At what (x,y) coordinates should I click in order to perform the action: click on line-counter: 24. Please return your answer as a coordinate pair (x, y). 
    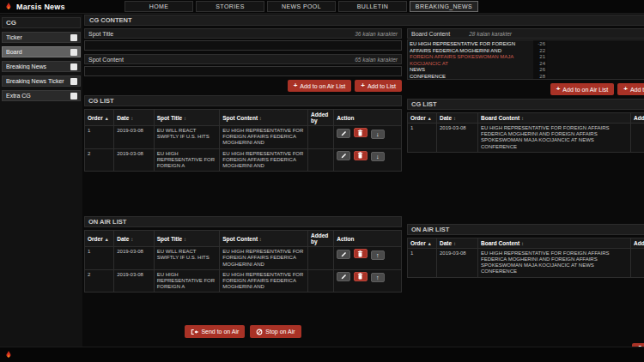
    Looking at the image, I should click on (540, 64).